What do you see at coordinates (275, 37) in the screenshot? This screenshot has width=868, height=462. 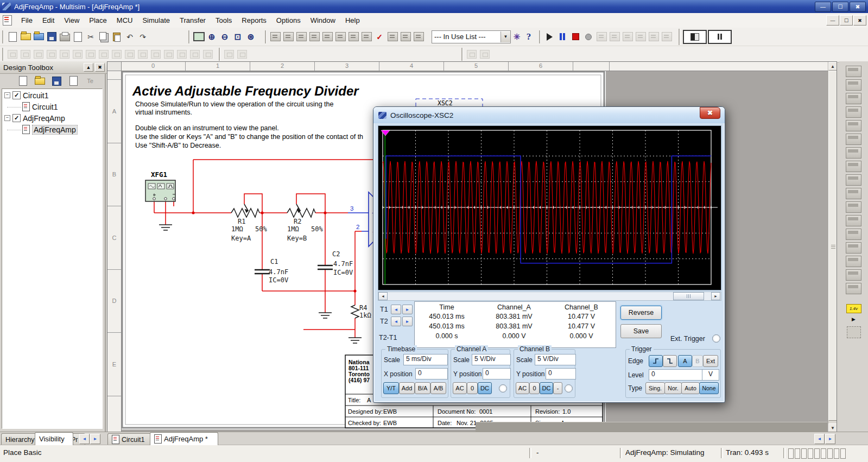 I see `show-hierarchy-icon` at bounding box center [275, 37].